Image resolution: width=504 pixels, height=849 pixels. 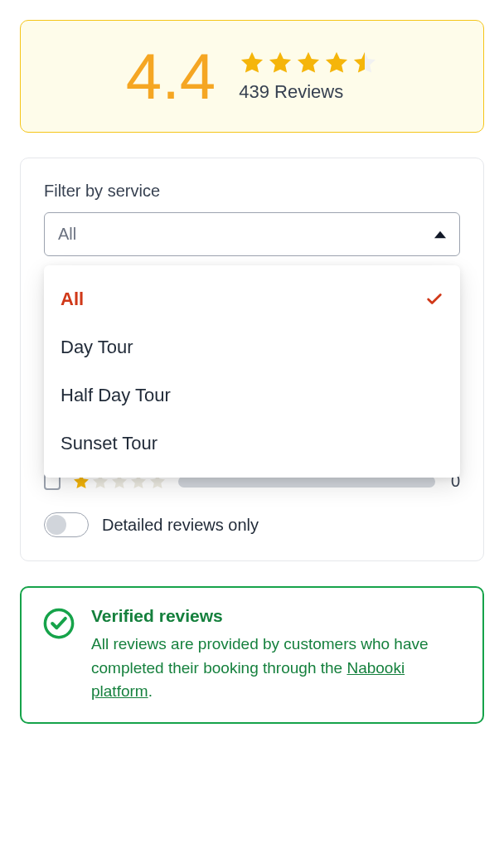 What do you see at coordinates (308, 63) in the screenshot?
I see `rating-stars` at bounding box center [308, 63].